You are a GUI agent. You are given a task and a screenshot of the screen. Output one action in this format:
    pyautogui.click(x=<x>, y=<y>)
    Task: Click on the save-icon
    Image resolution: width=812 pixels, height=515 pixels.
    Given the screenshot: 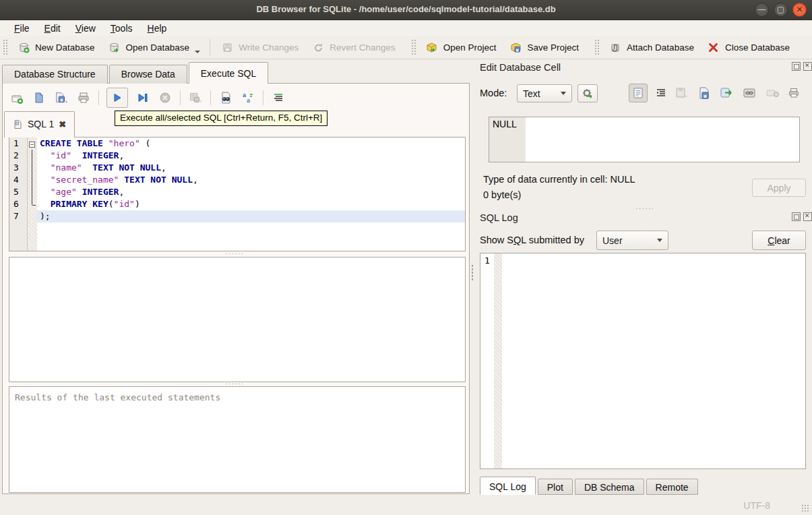 What is the action you would take?
    pyautogui.click(x=704, y=93)
    